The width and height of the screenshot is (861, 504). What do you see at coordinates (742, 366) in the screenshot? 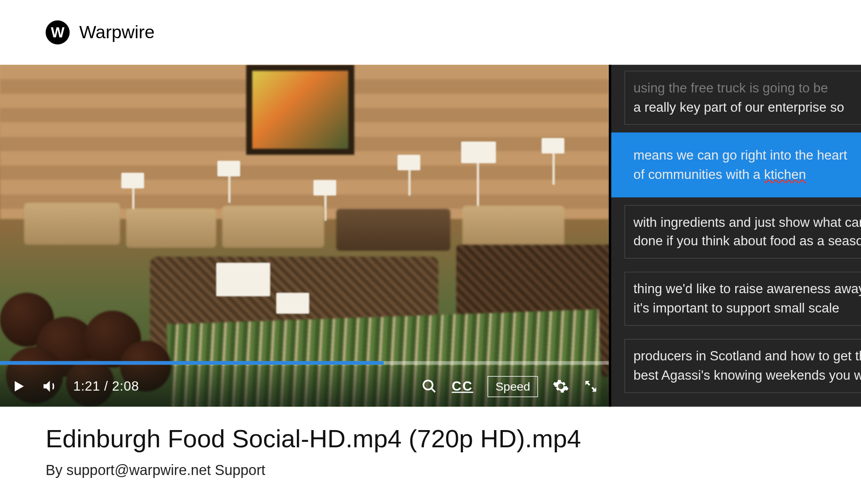
I see `transcript-segment: producers in Scotland and how to get the…` at bounding box center [742, 366].